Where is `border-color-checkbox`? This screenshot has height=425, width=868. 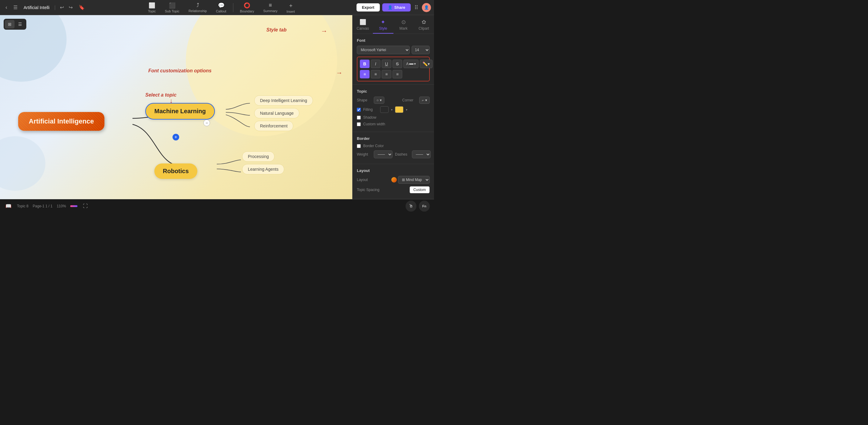 border-color-checkbox is located at coordinates (359, 146).